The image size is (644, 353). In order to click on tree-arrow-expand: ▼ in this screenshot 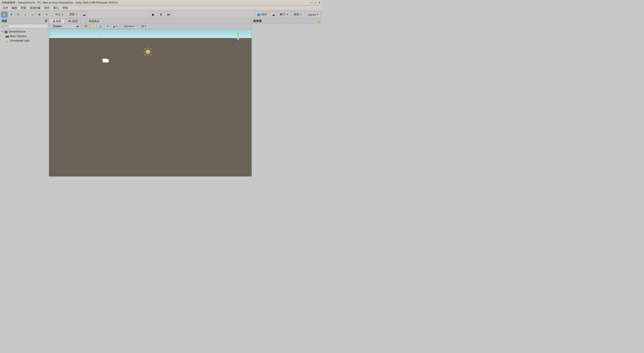, I will do `click(2, 31)`.